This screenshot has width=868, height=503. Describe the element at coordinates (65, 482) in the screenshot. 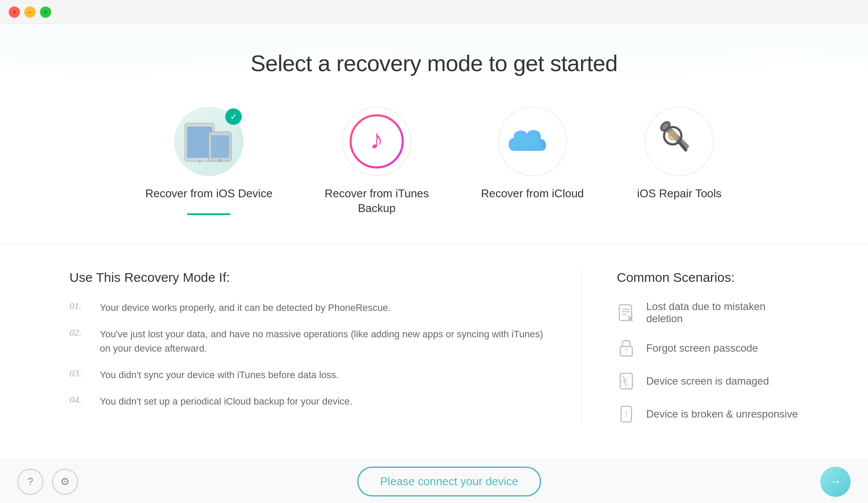

I see `settings-button: ⚙` at that location.